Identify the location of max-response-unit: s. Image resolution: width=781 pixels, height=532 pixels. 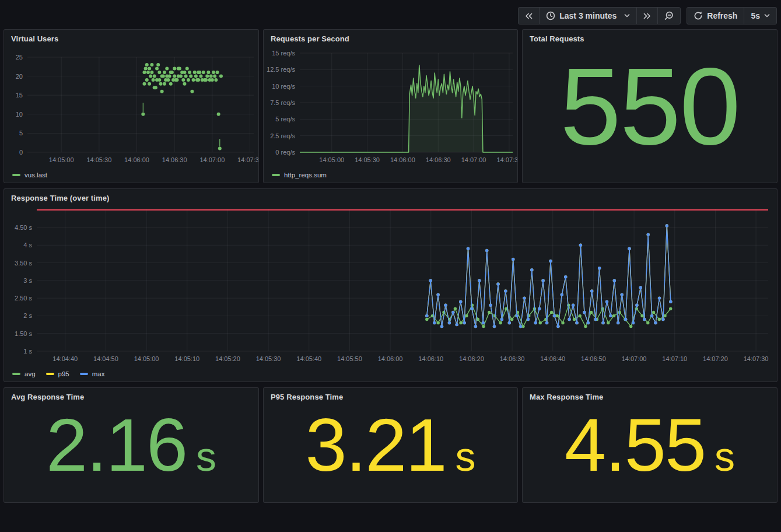
(724, 457).